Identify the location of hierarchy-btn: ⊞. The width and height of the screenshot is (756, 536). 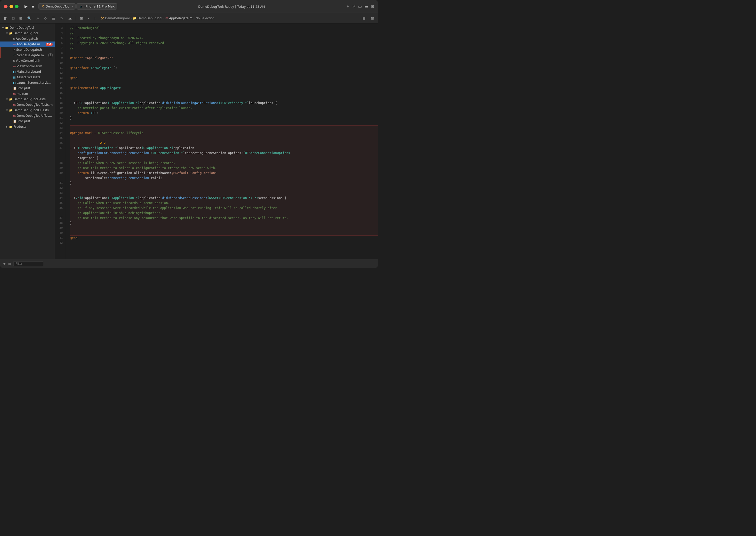
(20, 18).